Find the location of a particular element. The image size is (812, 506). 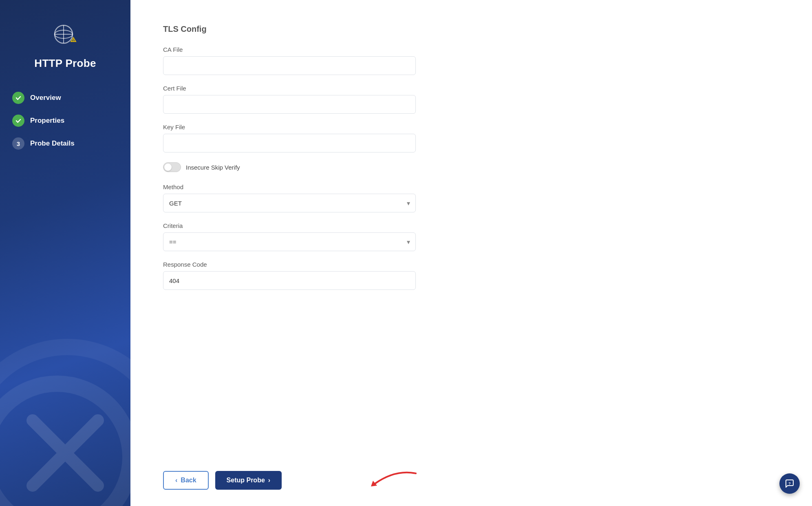

toggle-slider is located at coordinates (172, 167).